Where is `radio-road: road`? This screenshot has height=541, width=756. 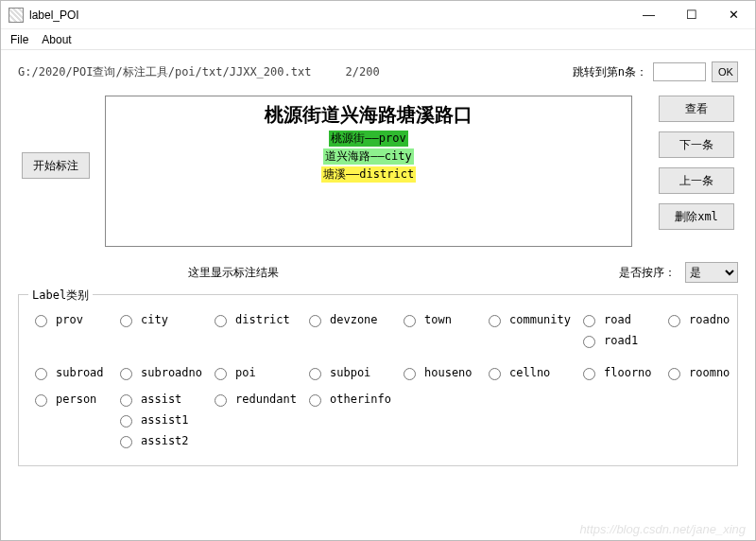 radio-road: road is located at coordinates (621, 320).